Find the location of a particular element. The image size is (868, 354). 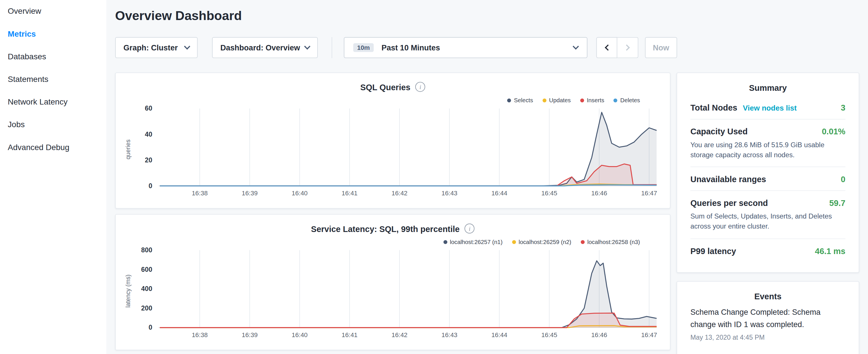

sidebar-item-overview: Overview is located at coordinates (53, 11).